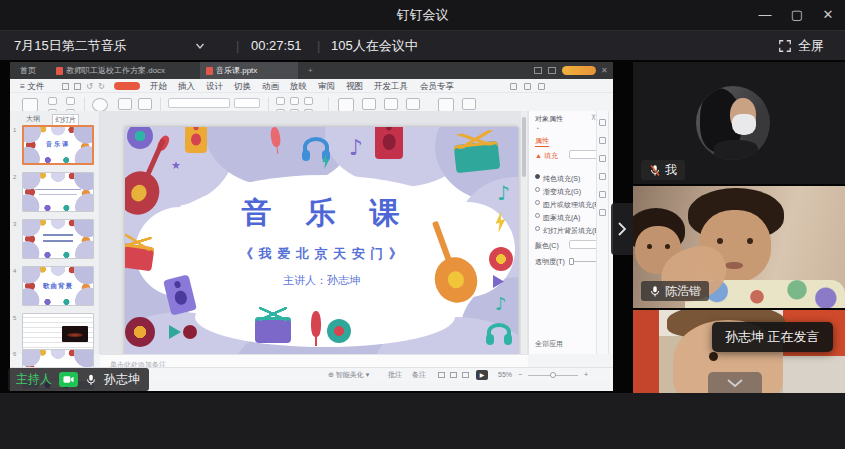 This screenshot has height=449, width=845. What do you see at coordinates (538, 202) in the screenshot?
I see `radio-icon` at bounding box center [538, 202].